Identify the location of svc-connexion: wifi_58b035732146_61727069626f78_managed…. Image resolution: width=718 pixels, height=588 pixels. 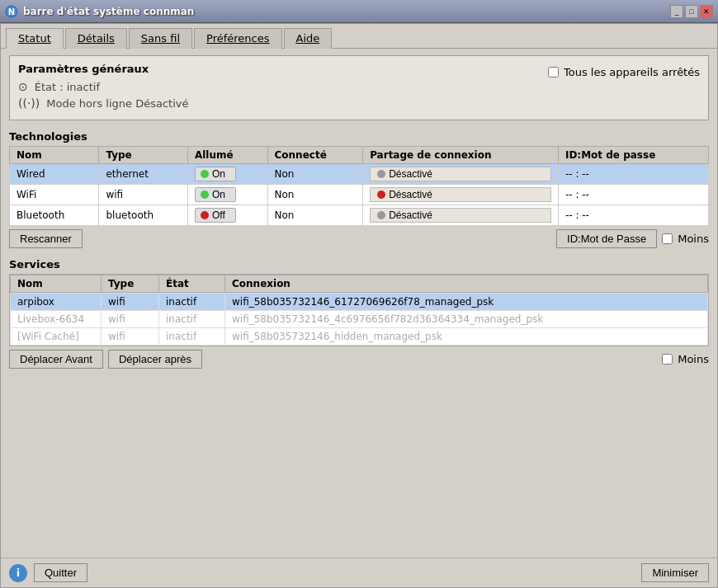
(467, 302).